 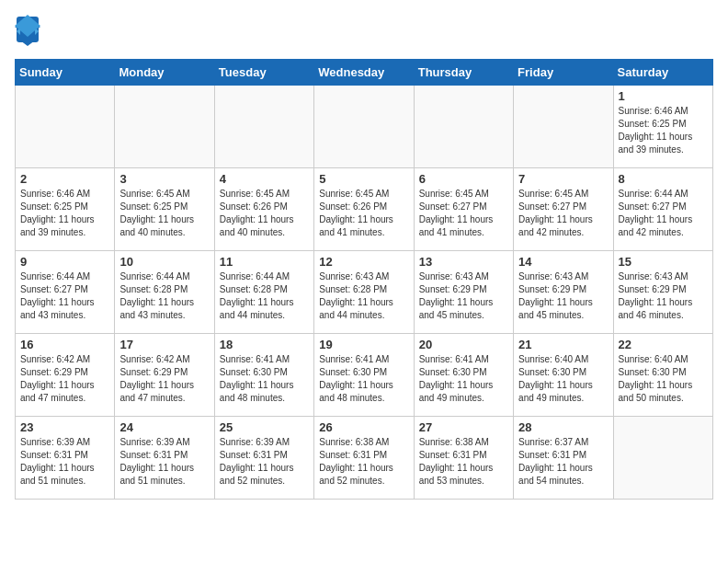 What do you see at coordinates (463, 293) in the screenshot?
I see `day-cell: 13Sunrise: 6:43 AM Sunset: 6:29 PM Dayli…` at bounding box center [463, 293].